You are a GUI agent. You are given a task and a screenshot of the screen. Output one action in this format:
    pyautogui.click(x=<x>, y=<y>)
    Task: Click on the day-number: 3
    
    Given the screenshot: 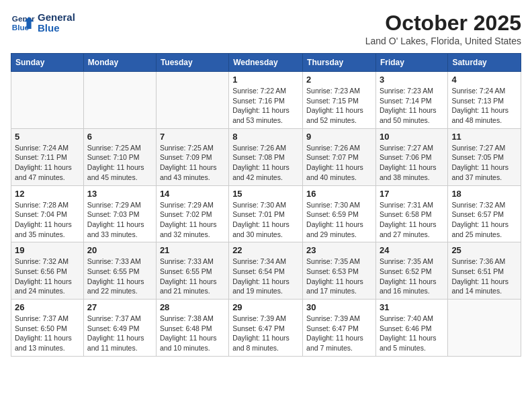 What is the action you would take?
    pyautogui.click(x=412, y=79)
    